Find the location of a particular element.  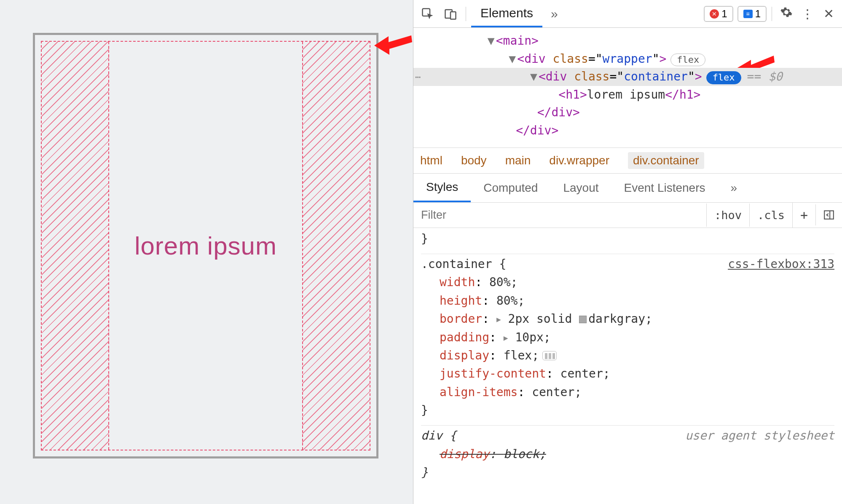

devtools-toolbar: Elements » ✕ 1 ≡ 1 ⋮ ✕ is located at coordinates (628, 14).